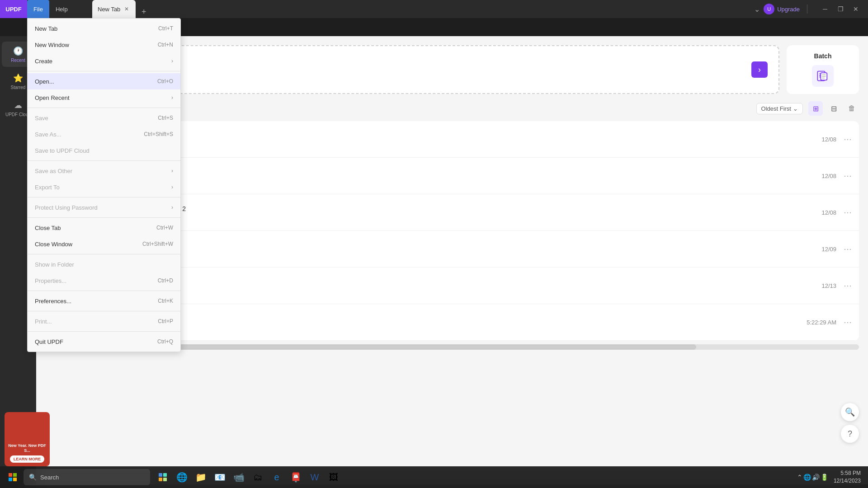  I want to click on titlebar-right: ⌄ U Upgrade ─ ❐ ✕, so click(811, 9).